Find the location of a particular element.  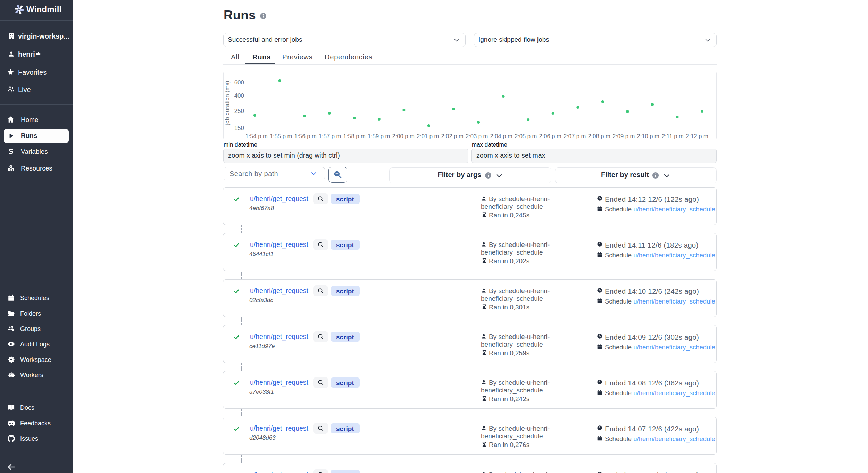

svg-text: 2:12 p.m. is located at coordinates (698, 136).